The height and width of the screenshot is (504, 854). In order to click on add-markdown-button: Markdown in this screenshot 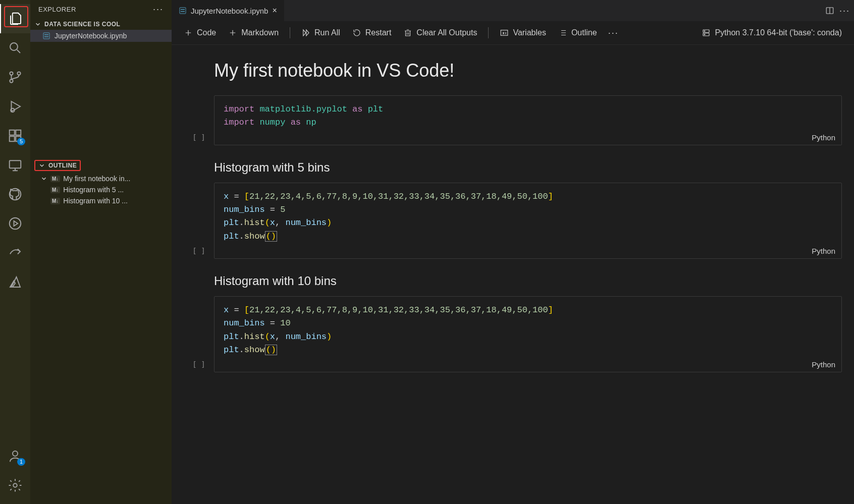, I will do `click(253, 33)`.